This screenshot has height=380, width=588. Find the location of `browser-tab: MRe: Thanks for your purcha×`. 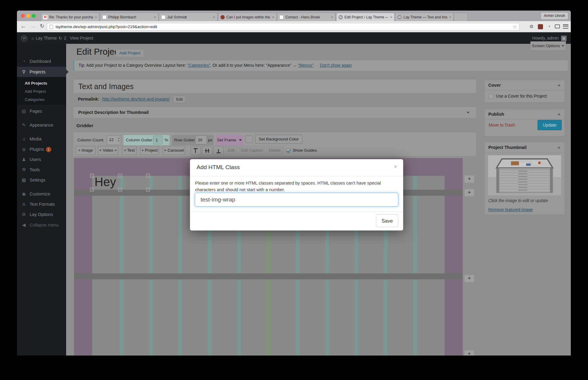

browser-tab: MRe: Thanks for your purcha× is located at coordinates (70, 17).